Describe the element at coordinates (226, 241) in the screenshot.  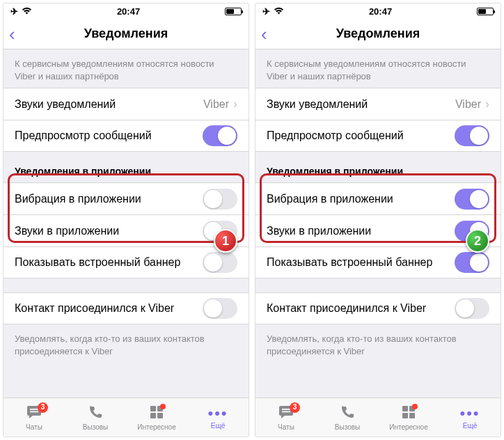
I see `step-badge-1: 1` at that location.